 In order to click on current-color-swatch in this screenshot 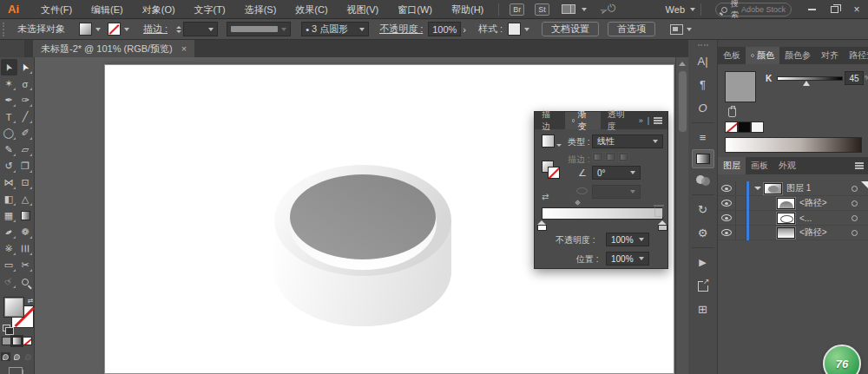, I will do `click(740, 87)`.